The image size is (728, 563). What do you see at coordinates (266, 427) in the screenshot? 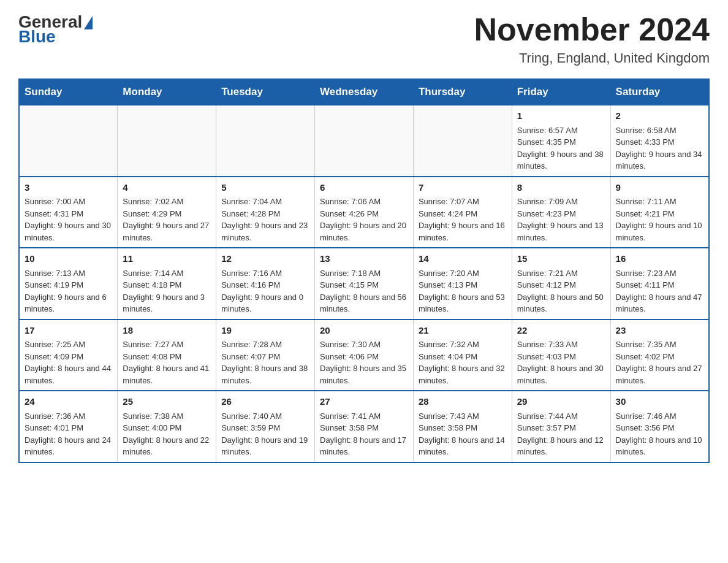
I see `calendar-cell: 26Sunrise: 7:40 AMSunset: 3:59 PMDayligh…` at bounding box center [266, 427].